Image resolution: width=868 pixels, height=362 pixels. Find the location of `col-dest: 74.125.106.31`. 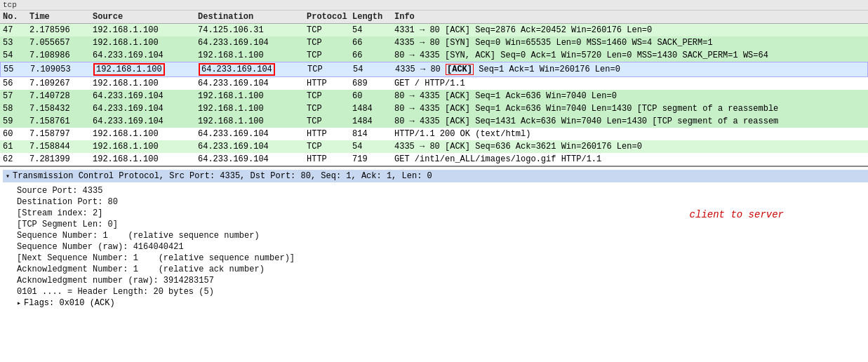

col-dest: 74.125.106.31 is located at coordinates (250, 30).